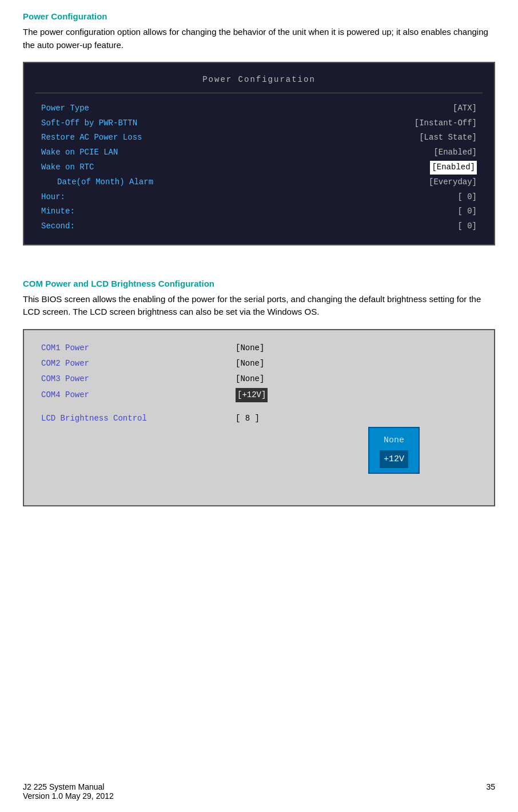 Image resolution: width=518 pixels, height=812 pixels. I want to click on bios-label-minute: Minute:, so click(121, 212).